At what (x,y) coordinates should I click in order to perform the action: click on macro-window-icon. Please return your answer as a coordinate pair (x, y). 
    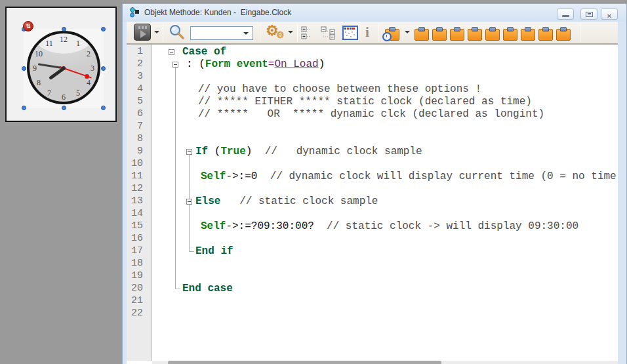
    Looking at the image, I should click on (350, 33).